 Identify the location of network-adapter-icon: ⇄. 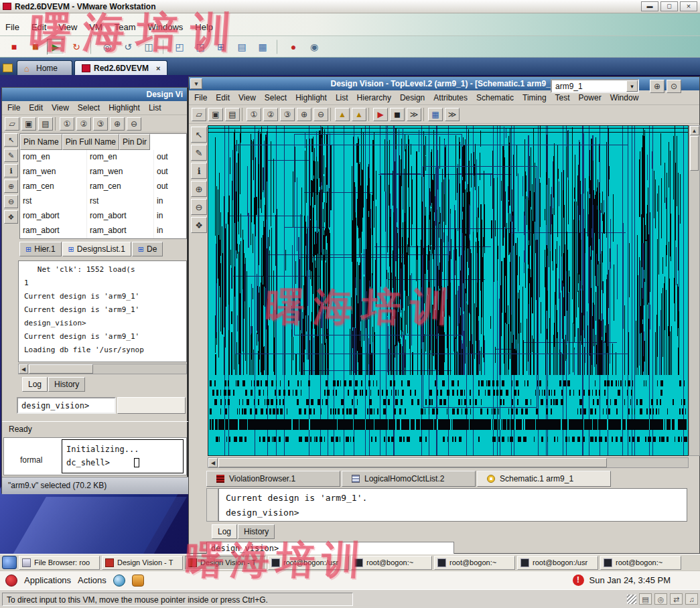
(677, 599).